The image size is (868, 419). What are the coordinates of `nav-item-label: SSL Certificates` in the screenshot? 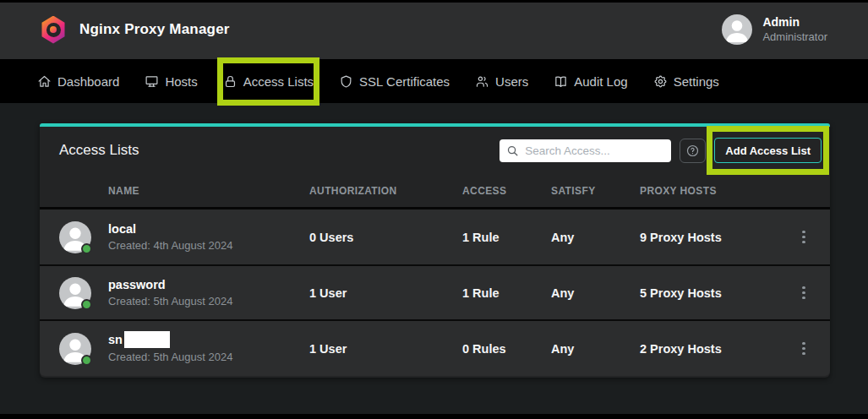 It's located at (404, 81).